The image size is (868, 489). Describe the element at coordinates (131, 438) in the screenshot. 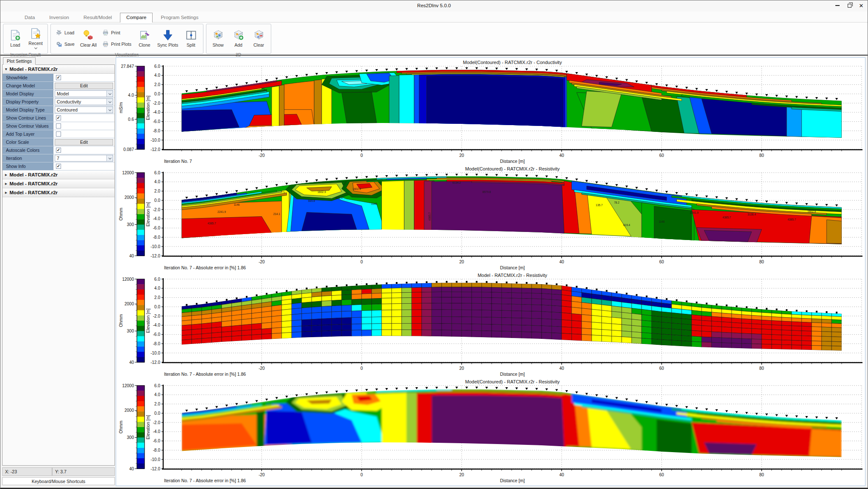

I see `svg-text: 300` at that location.